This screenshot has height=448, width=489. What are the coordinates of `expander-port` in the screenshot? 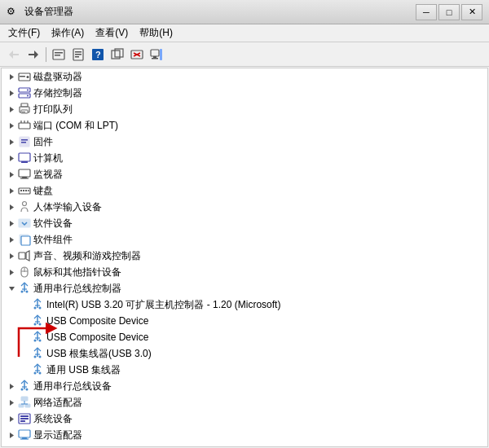 It's located at (11, 125).